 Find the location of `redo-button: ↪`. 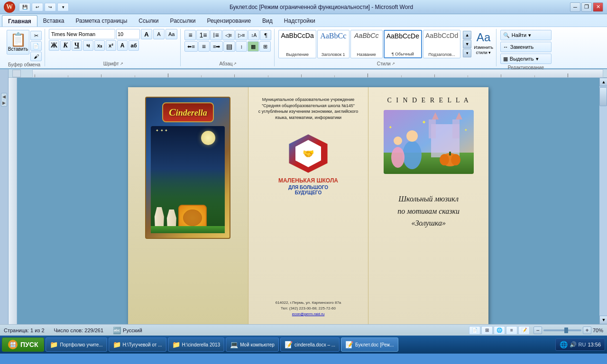

redo-button: ↪ is located at coordinates (50, 7).